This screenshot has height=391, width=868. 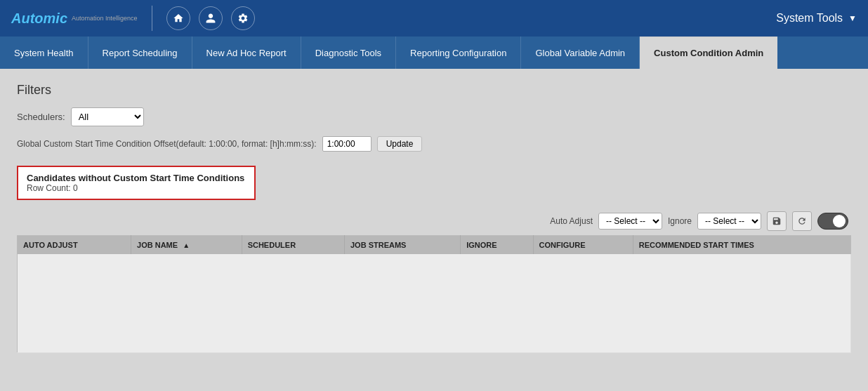 I want to click on logo-text: Automation Intelligence, so click(x=105, y=18).